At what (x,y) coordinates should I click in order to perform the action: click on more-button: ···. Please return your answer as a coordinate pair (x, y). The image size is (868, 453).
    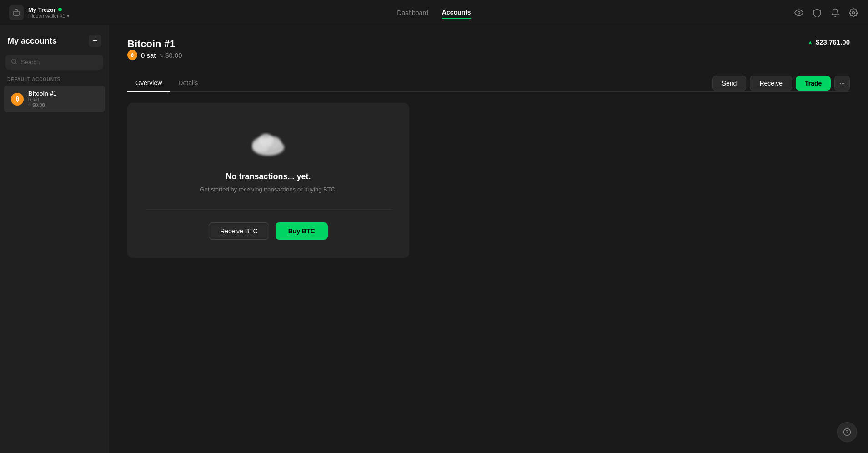
    Looking at the image, I should click on (842, 83).